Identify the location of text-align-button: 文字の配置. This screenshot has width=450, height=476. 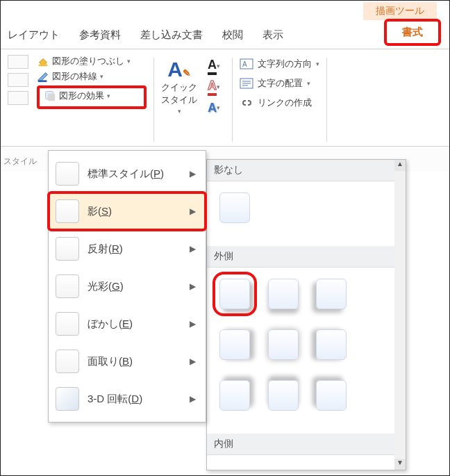
(279, 83).